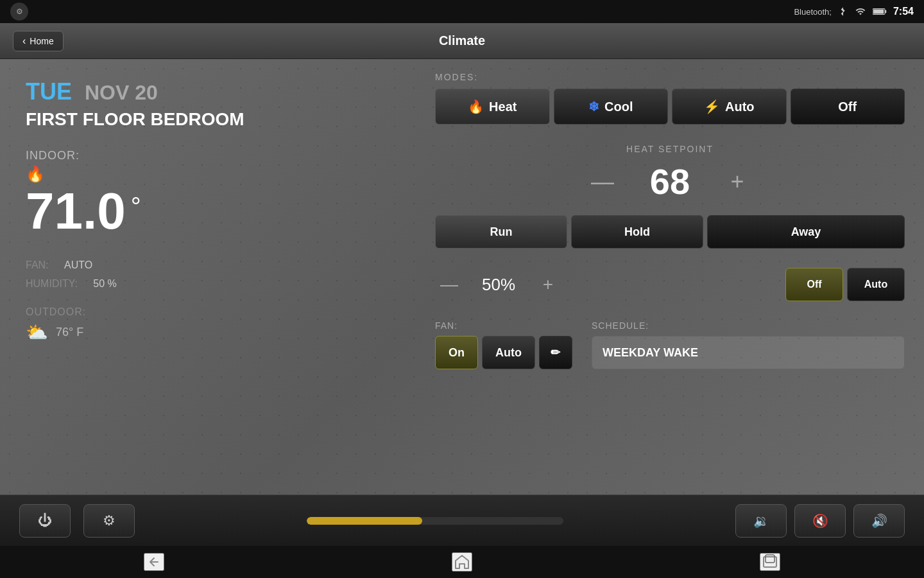 This screenshot has width=924, height=578. What do you see at coordinates (499, 285) in the screenshot?
I see `humidity-percent: 50%` at bounding box center [499, 285].